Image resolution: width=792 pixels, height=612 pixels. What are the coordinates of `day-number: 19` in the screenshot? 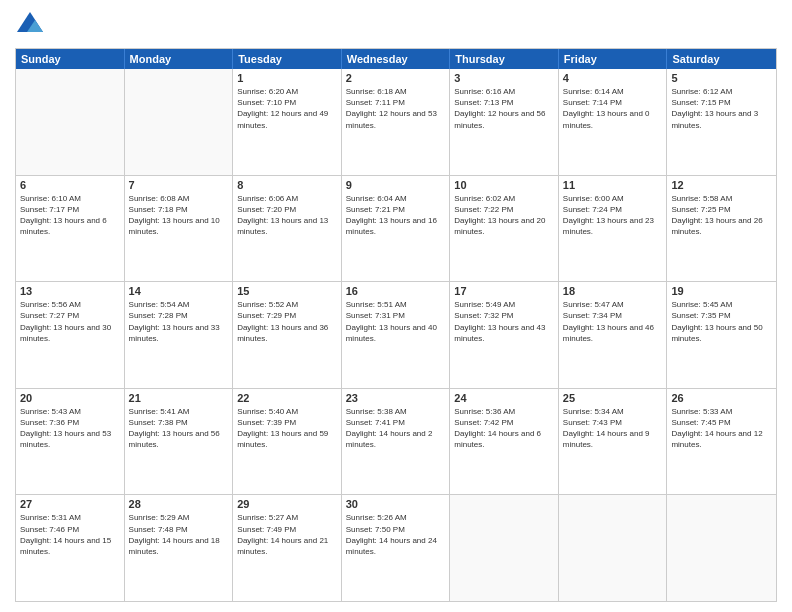 It's located at (722, 291).